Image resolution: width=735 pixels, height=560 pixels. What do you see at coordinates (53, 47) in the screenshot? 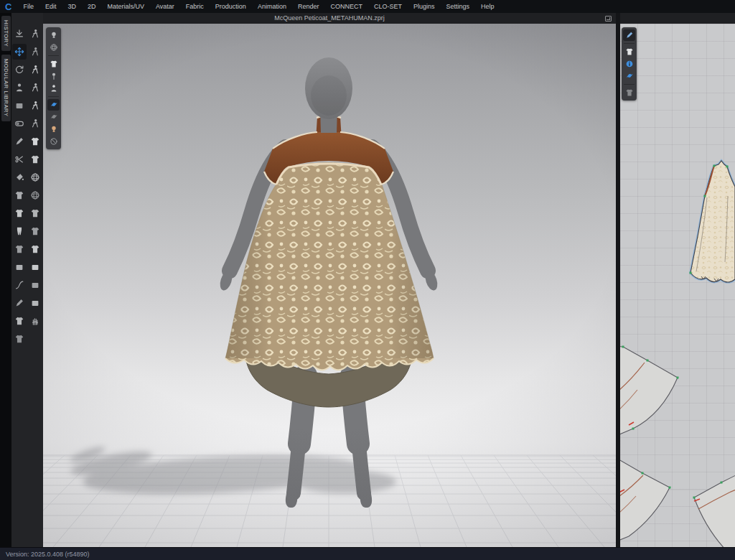
I see `avatar-accessory-icon` at bounding box center [53, 47].